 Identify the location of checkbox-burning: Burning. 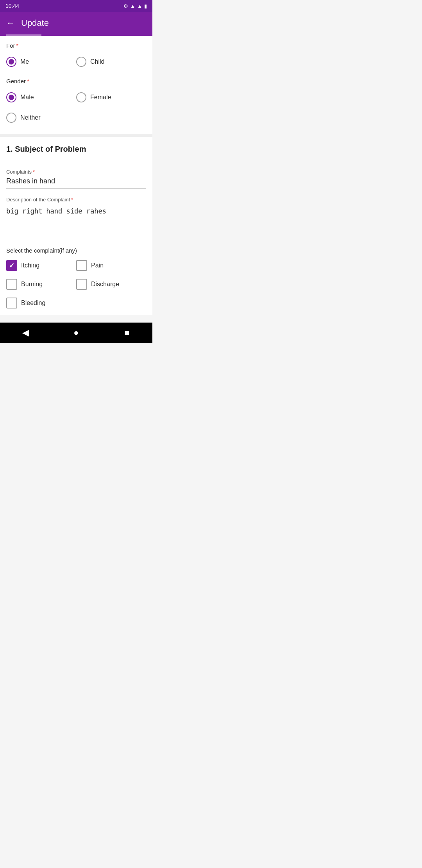
(41, 284).